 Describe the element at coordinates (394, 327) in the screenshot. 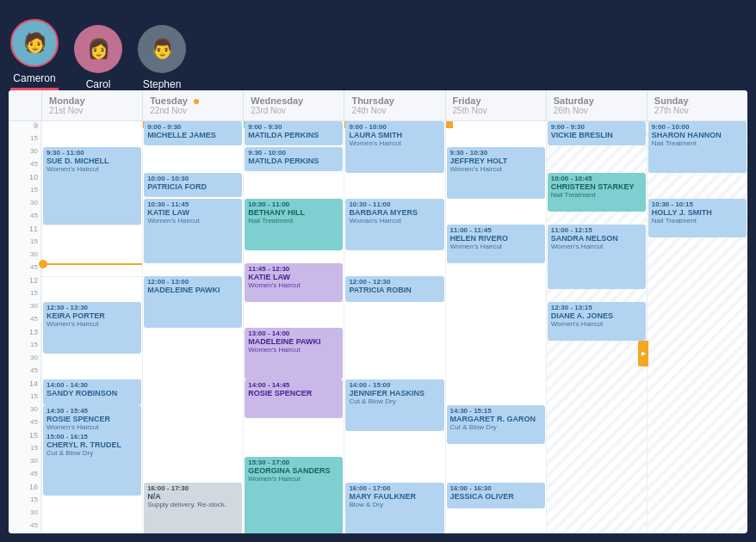

I see `day-col-thursday: 9:00 - 10:00 LAURA SMITH Women's Haircut…` at that location.